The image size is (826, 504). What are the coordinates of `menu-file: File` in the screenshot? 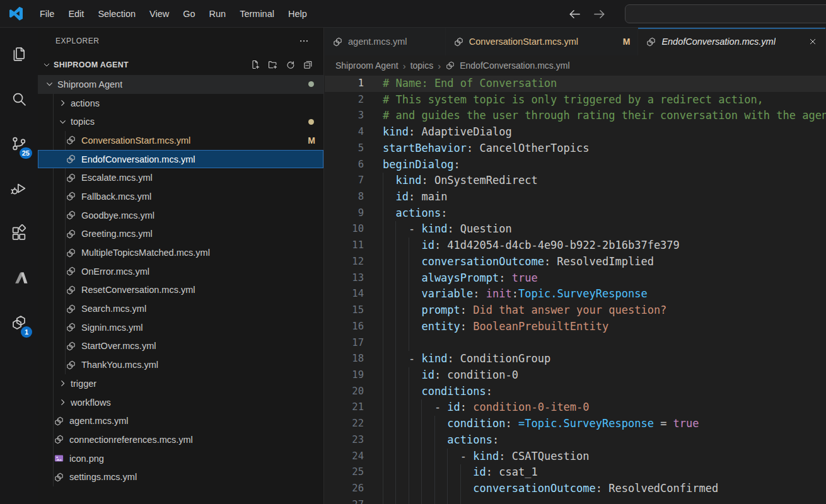 It's located at (47, 14).